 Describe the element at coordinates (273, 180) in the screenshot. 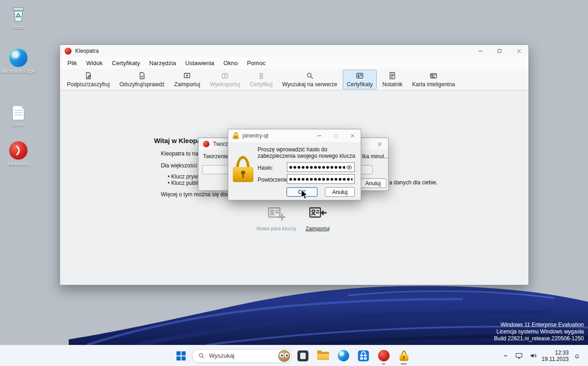

I see `repeat-label: Powtórzenie:` at that location.